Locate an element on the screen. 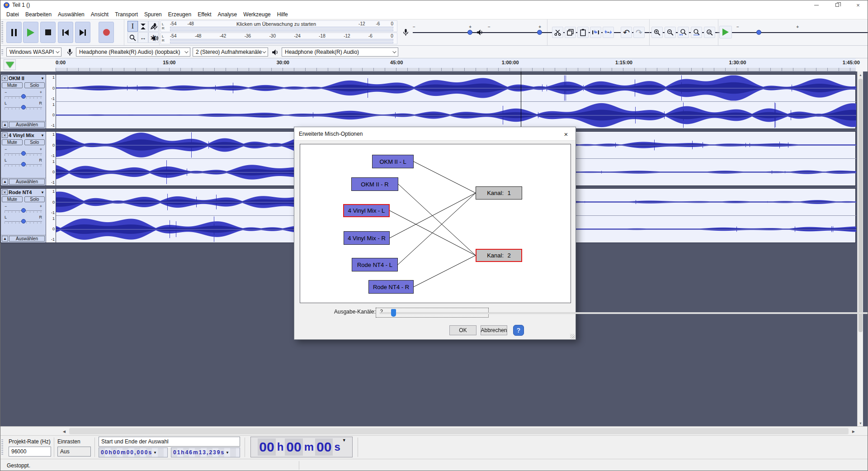  selection-tool-button: I is located at coordinates (133, 26).